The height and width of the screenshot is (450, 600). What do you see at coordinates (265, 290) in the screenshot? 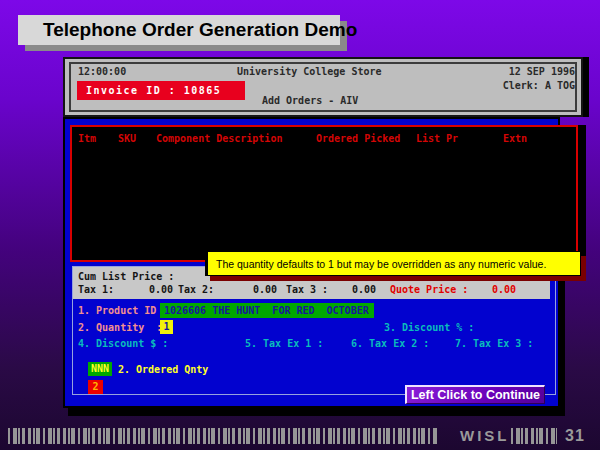
I see `tax2-value: 0.00` at bounding box center [265, 290].